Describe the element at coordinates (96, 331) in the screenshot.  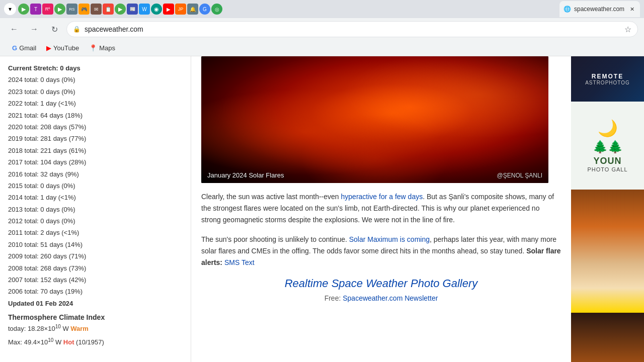
I see `thermosphere-section: Thermosphere Climate Index today: 18.28×…` at that location.